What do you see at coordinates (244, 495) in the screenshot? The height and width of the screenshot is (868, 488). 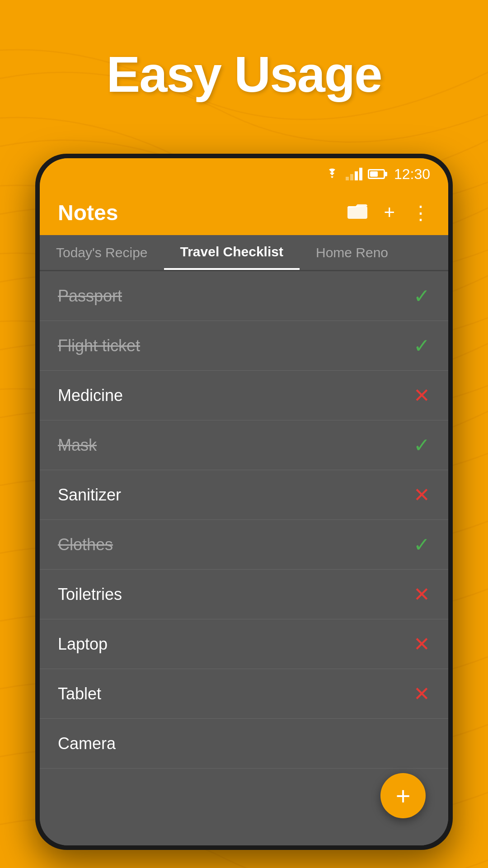 I see `list-item: Sanitizer ✕` at bounding box center [244, 495].